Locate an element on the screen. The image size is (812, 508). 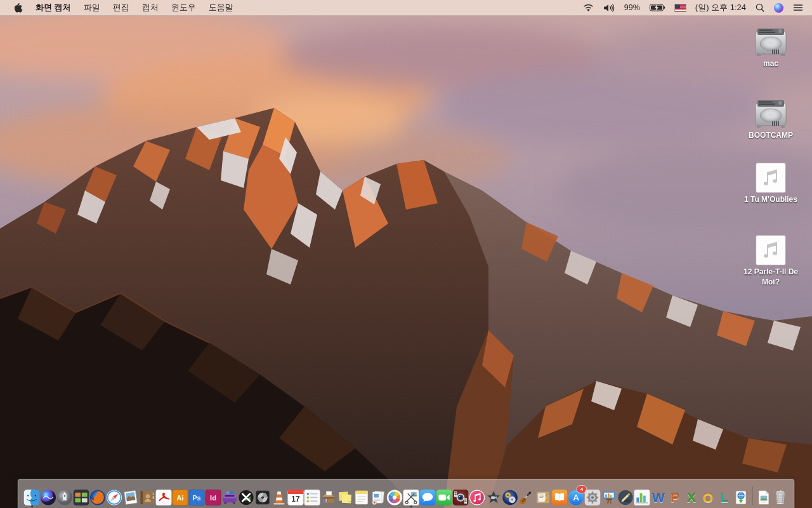
dock-icon-photoshop: Ps is located at coordinates (197, 497).